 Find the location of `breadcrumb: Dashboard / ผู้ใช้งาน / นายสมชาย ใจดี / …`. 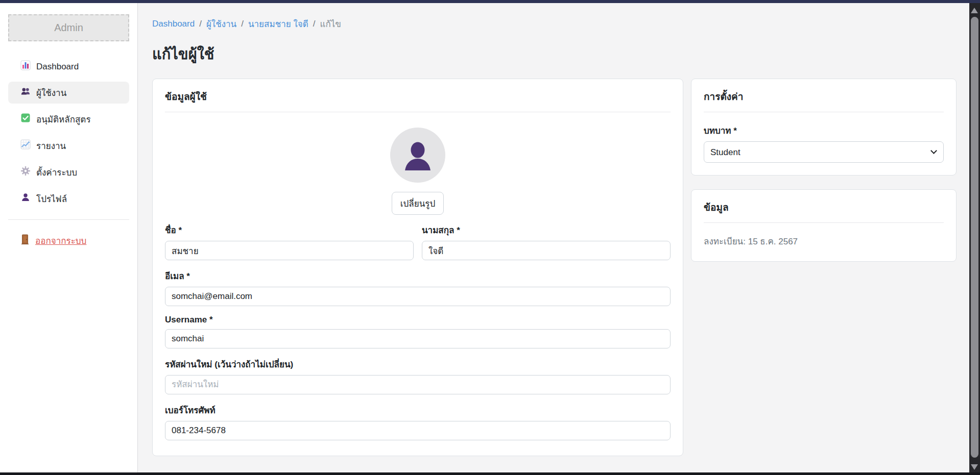

breadcrumb: Dashboard / ผู้ใช้งาน / นายสมชาย ใจดี / … is located at coordinates (555, 23).